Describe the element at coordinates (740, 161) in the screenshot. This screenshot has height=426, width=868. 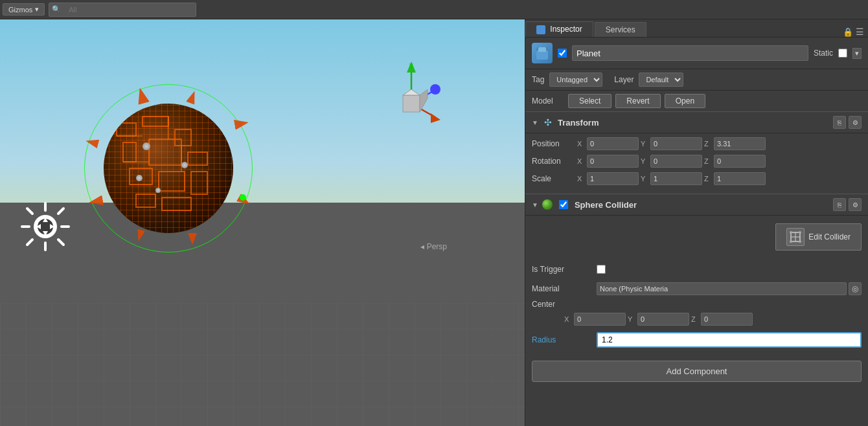
I see `rot-z-input` at that location.